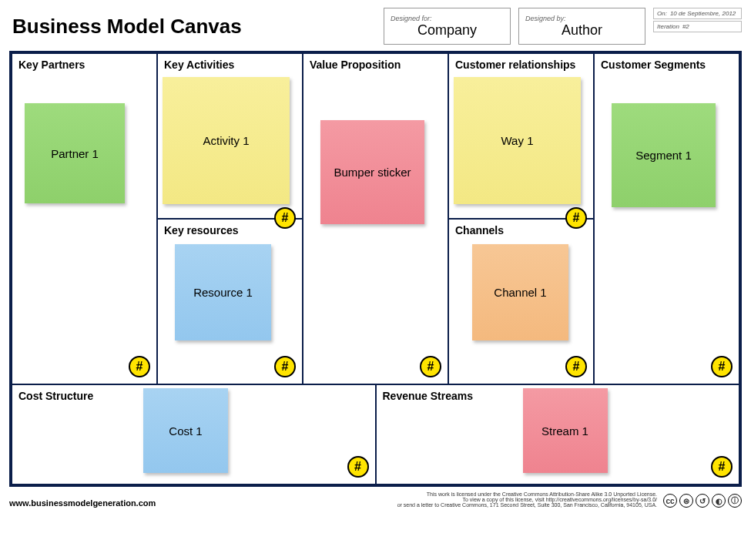  What do you see at coordinates (686, 501) in the screenshot?
I see `cc-icon: ⊜` at bounding box center [686, 501].